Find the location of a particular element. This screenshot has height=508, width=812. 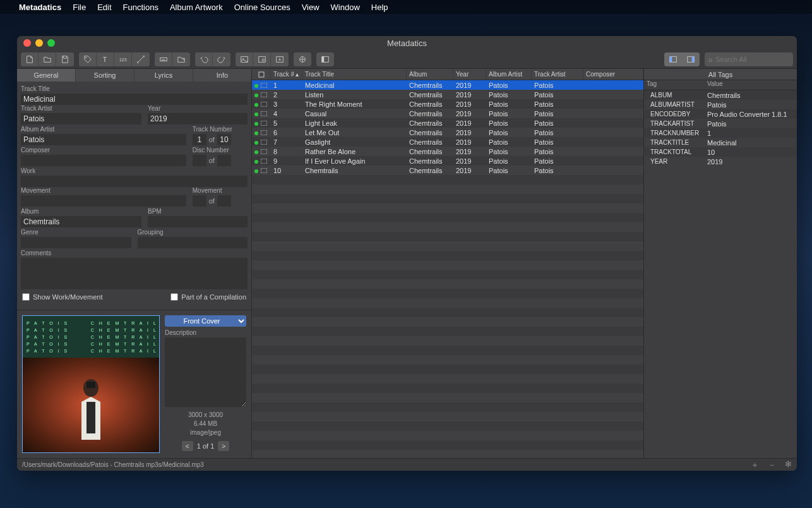

disc-number-field is located at coordinates (200, 160).